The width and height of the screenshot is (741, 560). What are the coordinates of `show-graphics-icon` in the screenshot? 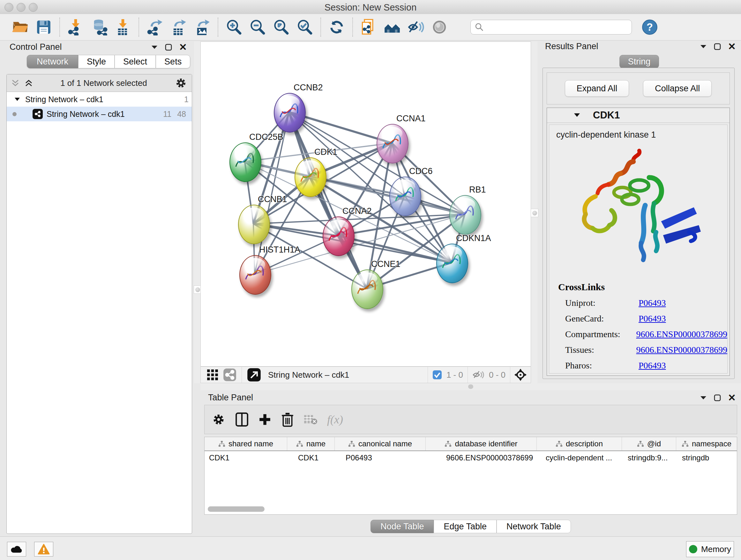 It's located at (440, 27).